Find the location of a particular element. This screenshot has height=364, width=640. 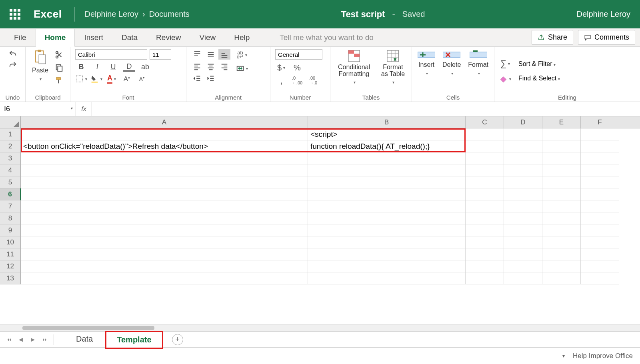

sheet-nav-first: ⏮ is located at coordinates (9, 340).